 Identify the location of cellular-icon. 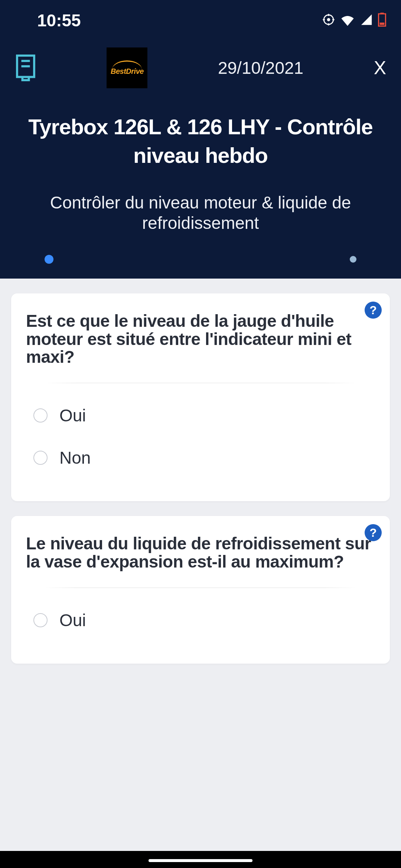
(366, 20).